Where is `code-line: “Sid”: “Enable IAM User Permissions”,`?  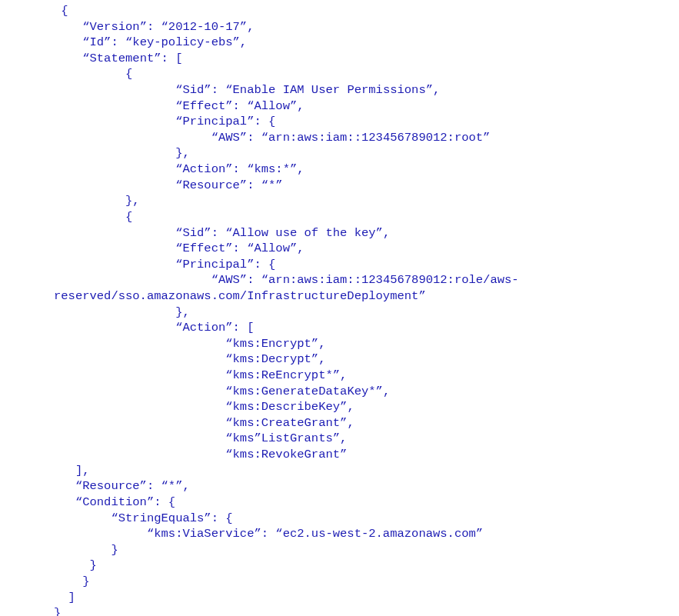
code-line: “Sid”: “Enable IAM User Permissions”, is located at coordinates (247, 90).